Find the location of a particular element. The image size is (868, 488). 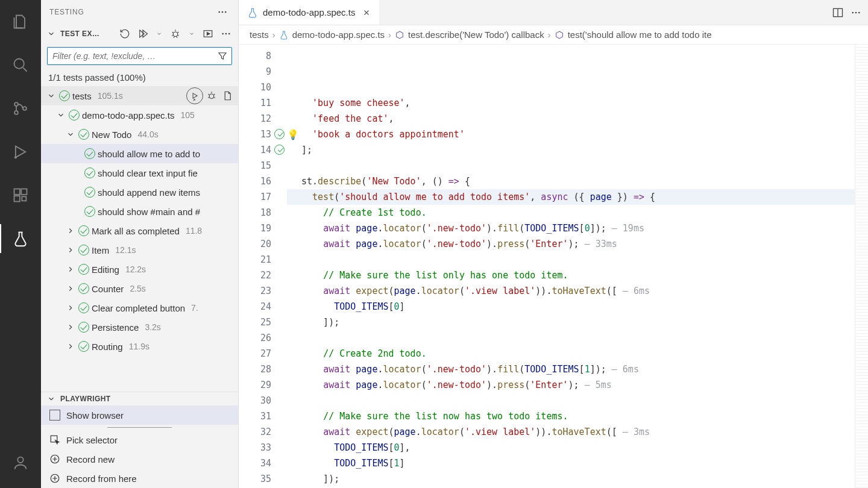

filter-row is located at coordinates (140, 56).